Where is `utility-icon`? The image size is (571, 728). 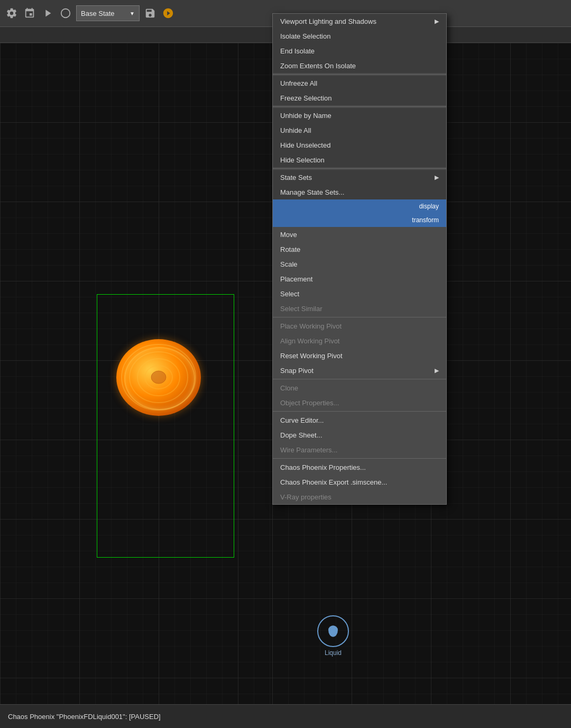
utility-icon is located at coordinates (168, 13).